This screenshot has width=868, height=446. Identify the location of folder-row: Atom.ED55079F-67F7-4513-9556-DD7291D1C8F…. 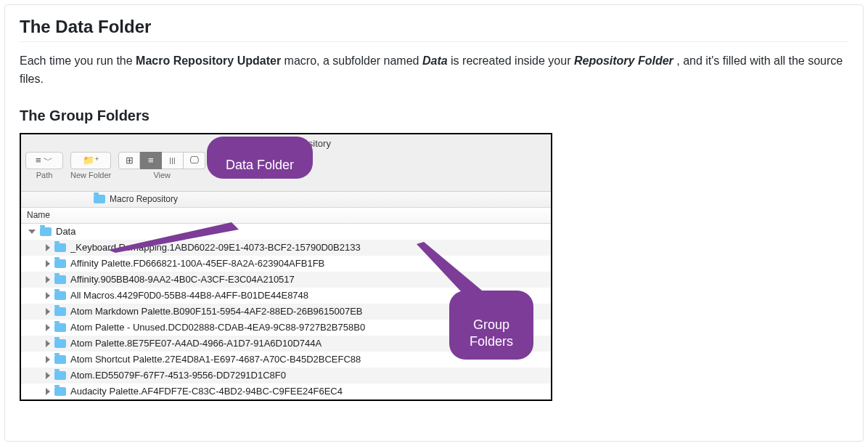
(286, 376).